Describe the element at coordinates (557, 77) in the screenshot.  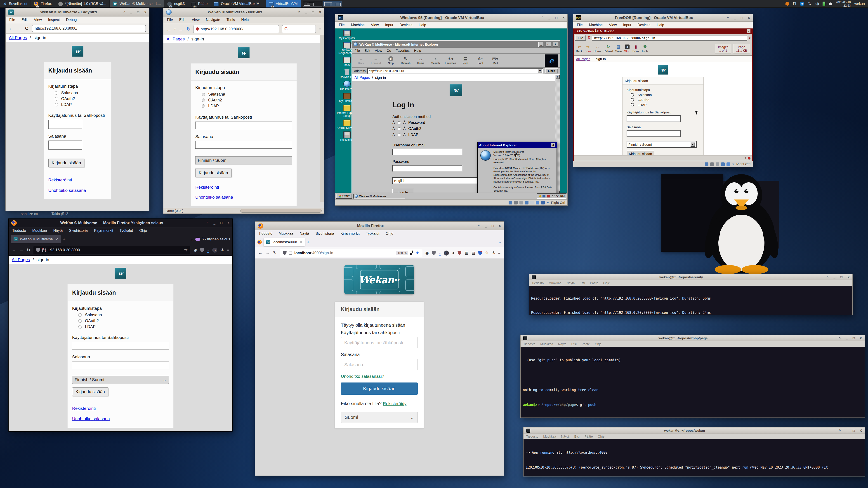
I see `scroll-up-icon: ▲` at that location.